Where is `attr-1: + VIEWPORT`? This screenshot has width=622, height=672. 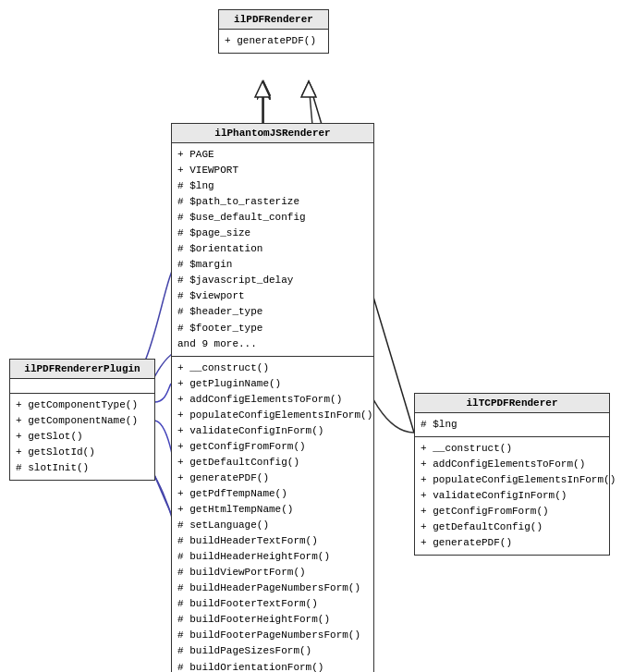 attr-1: + VIEWPORT is located at coordinates (273, 170).